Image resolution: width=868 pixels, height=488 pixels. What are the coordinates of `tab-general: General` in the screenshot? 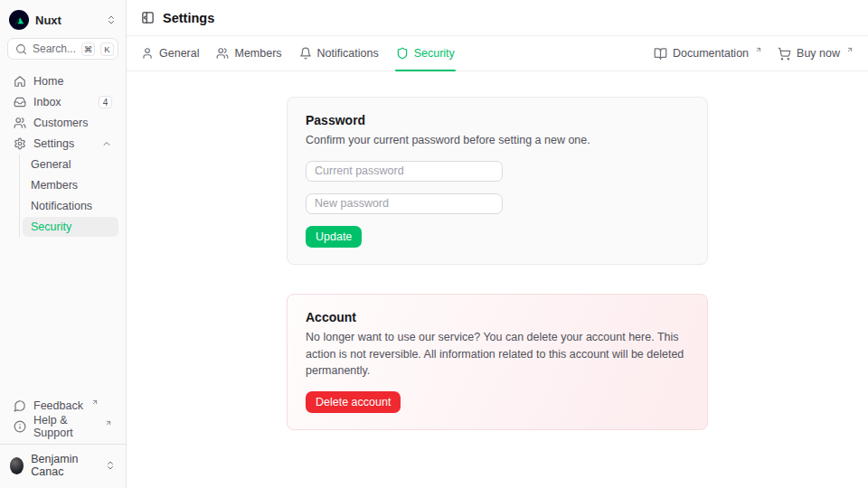 It's located at (170, 53).